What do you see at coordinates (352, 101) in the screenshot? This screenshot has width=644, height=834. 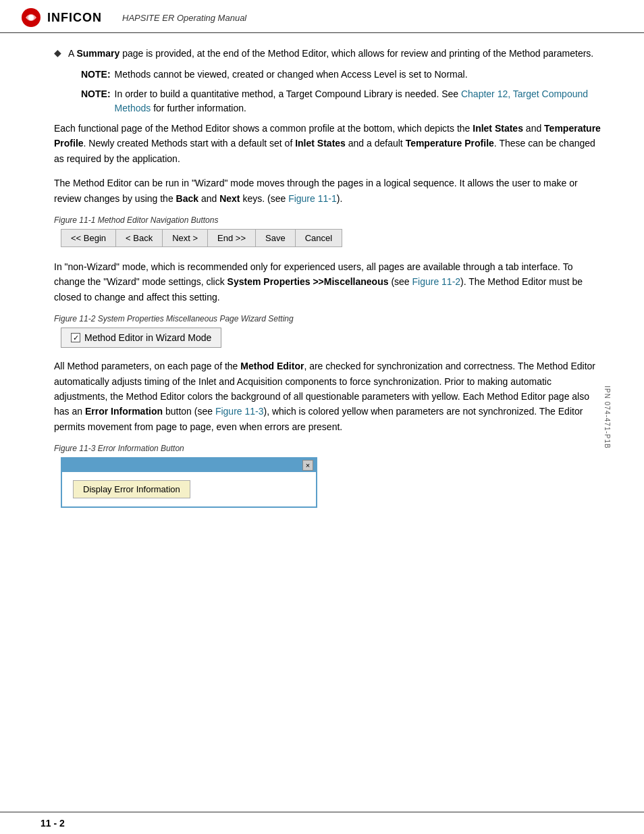 I see `chapter-12-link: Chapter 12, Target Compound Methods` at bounding box center [352, 101].